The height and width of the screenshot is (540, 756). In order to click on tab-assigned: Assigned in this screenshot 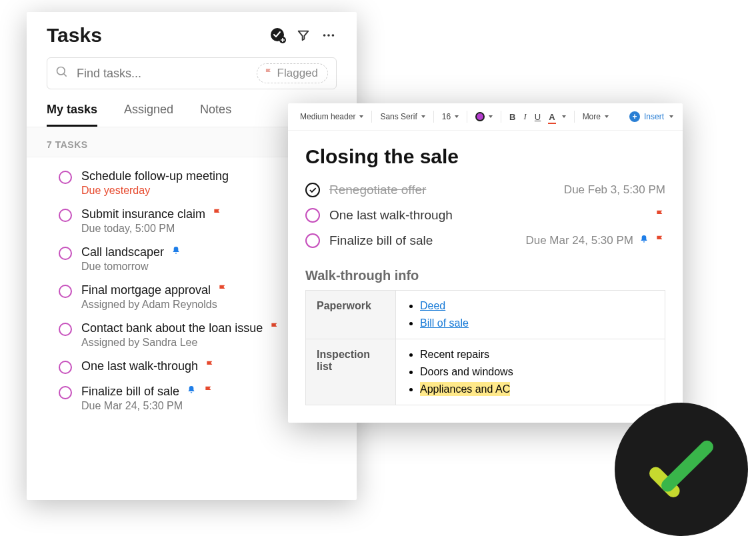, I will do `click(149, 115)`.